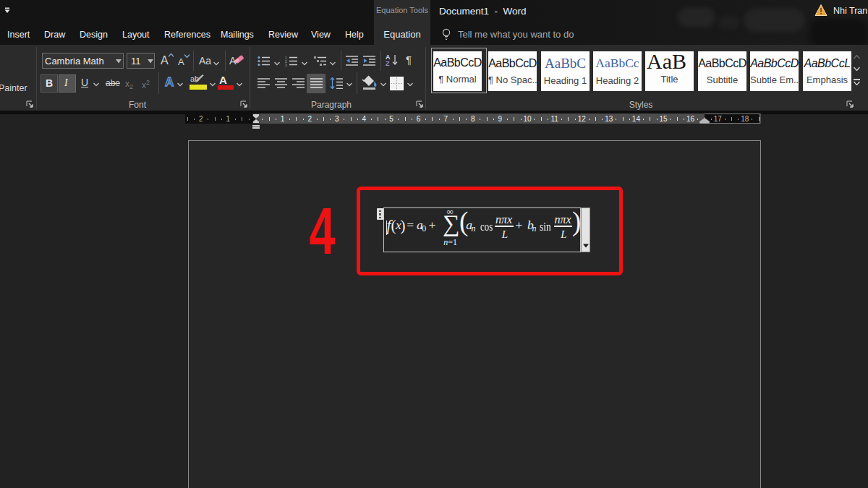 Image resolution: width=868 pixels, height=488 pixels. Describe the element at coordinates (286, 65) in the screenshot. I see `svg-text: 3` at that location.